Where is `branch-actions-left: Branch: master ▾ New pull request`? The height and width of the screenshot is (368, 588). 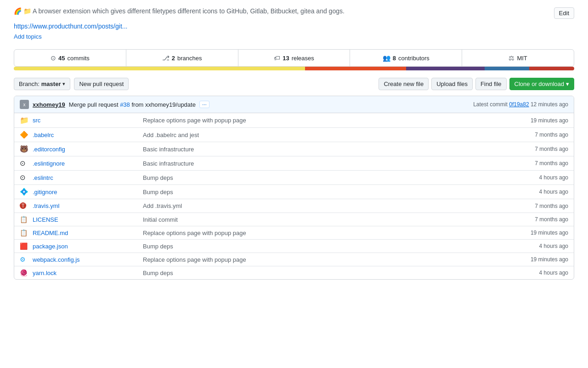 branch-actions-left: Branch: master ▾ New pull request is located at coordinates (71, 84).